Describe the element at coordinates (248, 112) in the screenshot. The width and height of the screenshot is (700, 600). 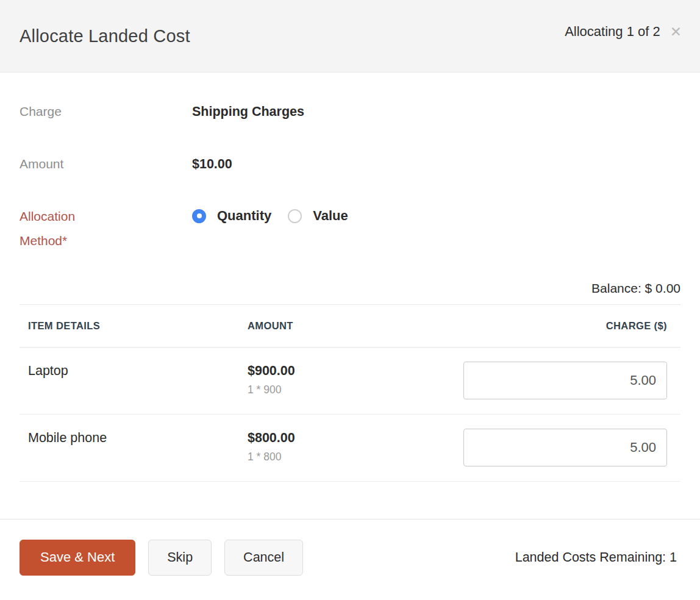
I see `charge-value: Shipping Charges` at that location.